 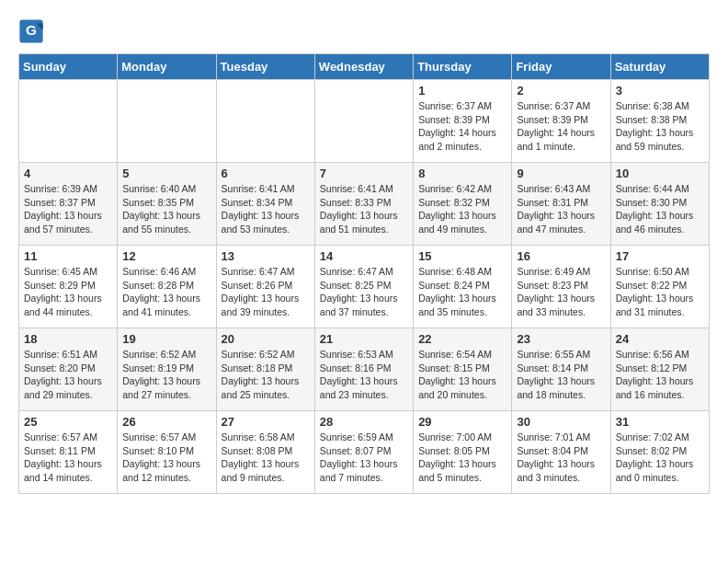 What do you see at coordinates (561, 121) in the screenshot?
I see `calendar-cell: 2Sunrise: 6:37 AM Sunset: 8:39 PM Daylig…` at bounding box center [561, 121].